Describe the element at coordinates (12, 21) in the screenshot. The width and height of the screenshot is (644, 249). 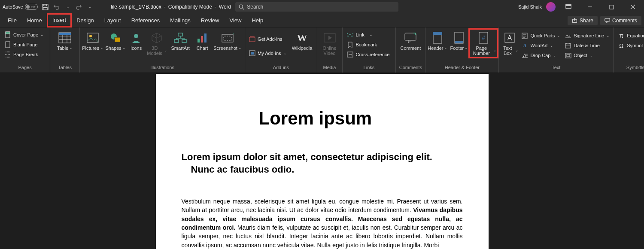
I see `tab-file: File` at that location.